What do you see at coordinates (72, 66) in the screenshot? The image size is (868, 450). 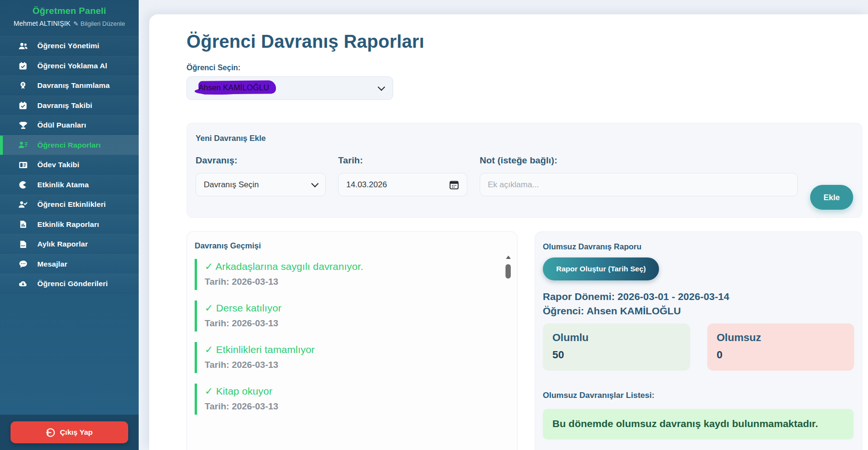 I see `sidebar-item-label: Öğrenci Yoklama Al` at bounding box center [72, 66].